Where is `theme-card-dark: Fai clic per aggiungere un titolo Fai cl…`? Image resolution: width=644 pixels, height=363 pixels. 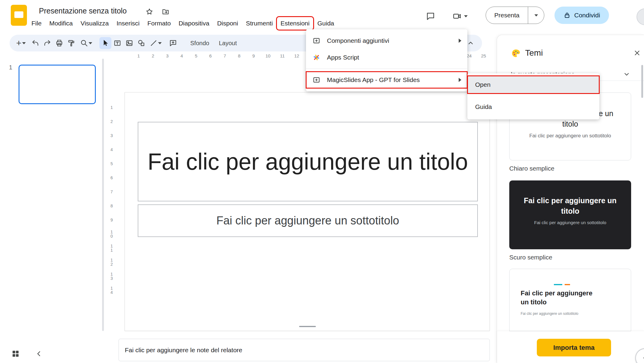
theme-card-dark: Fai clic per aggiungere un titolo Fai cl… is located at coordinates (570, 215).